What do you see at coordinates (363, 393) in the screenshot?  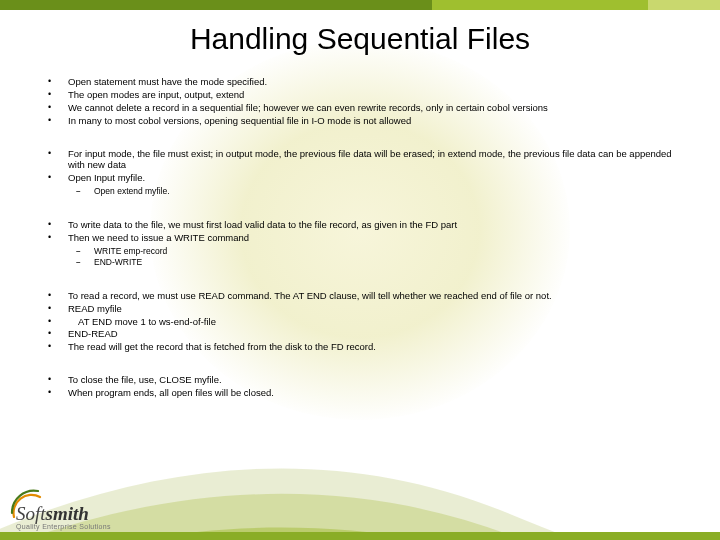 I see `bullet-item: When program ends, all open files will b…` at bounding box center [363, 393].